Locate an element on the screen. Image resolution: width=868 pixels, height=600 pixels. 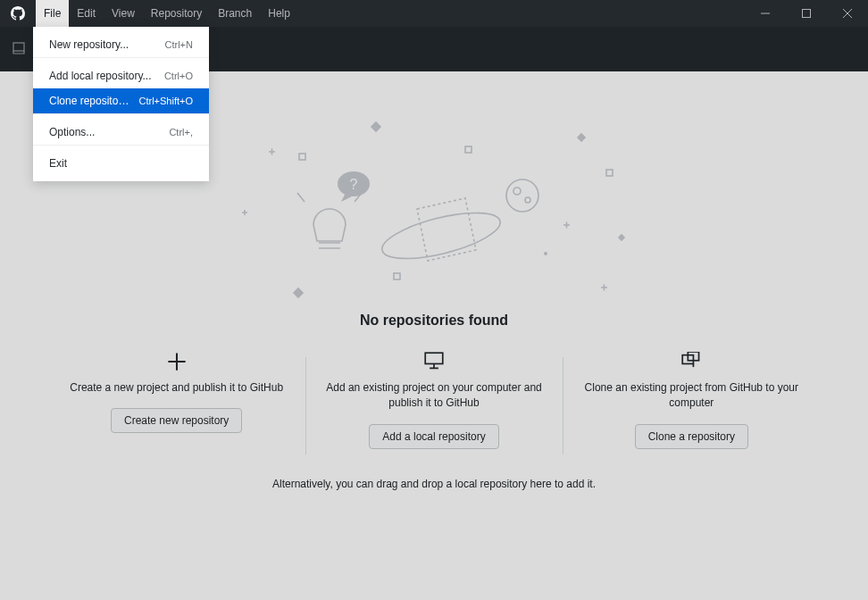
menu-clone-repository: Clone repositor... Ctrl+Shift+O is located at coordinates (121, 101).